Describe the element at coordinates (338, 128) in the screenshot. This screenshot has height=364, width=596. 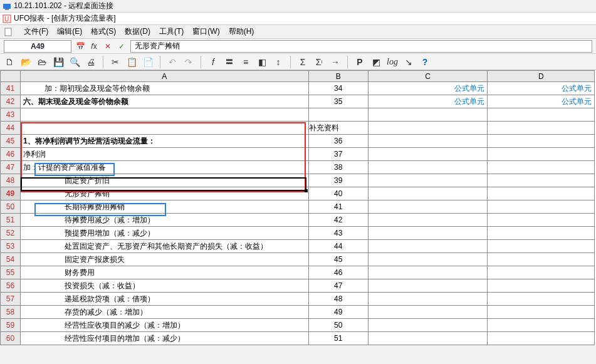
I see `cell-b: 补充资料` at that location.